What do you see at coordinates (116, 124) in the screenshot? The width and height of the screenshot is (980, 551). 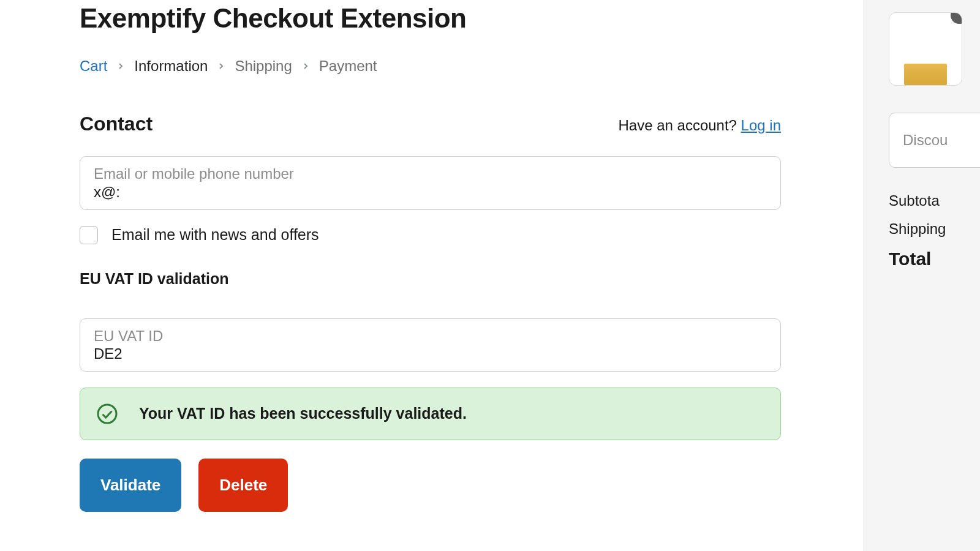 I see `contact-heading: Contact` at bounding box center [116, 124].